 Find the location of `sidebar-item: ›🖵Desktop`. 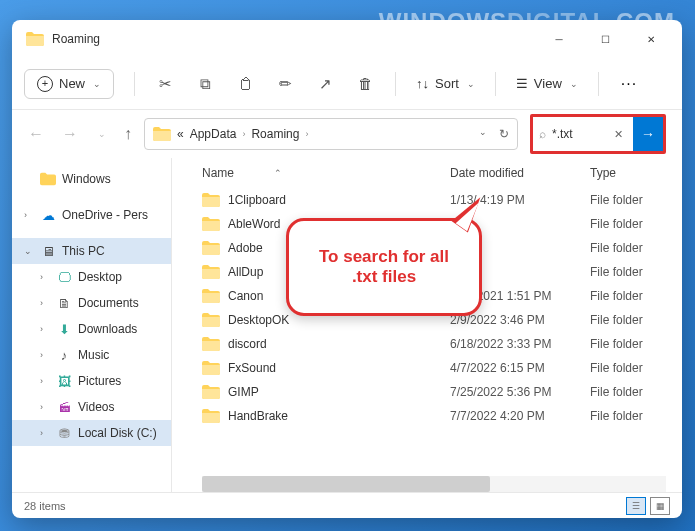

sidebar-item: ›🖵Desktop is located at coordinates (92, 277).